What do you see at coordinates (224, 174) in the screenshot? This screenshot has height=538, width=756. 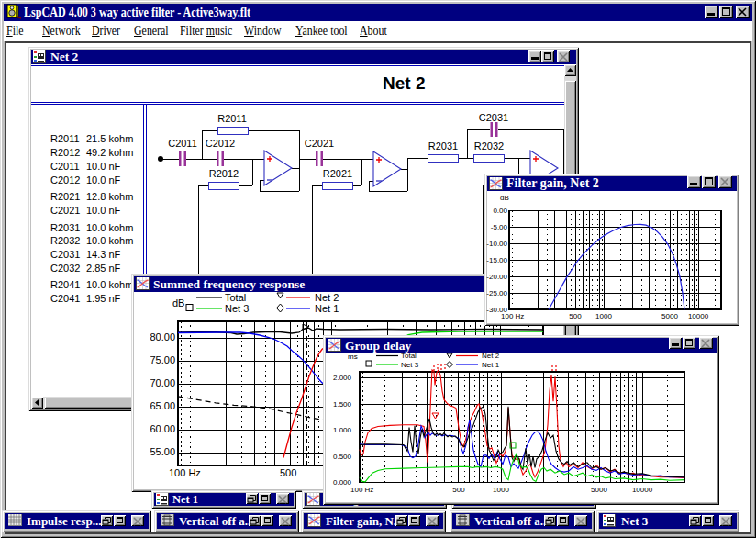 I see `svg-text: R2012` at bounding box center [224, 174].